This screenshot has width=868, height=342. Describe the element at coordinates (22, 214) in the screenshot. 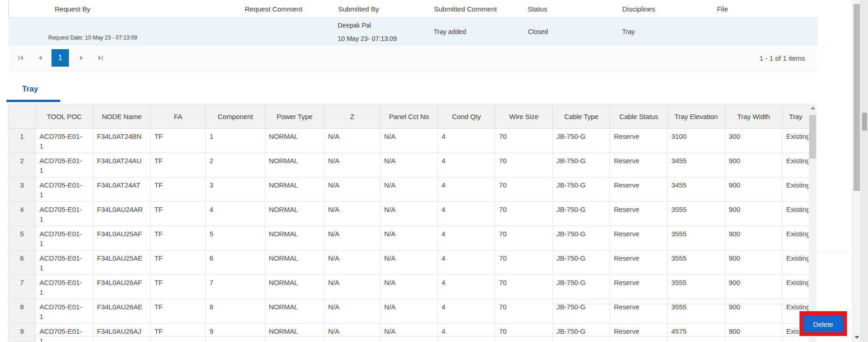

I see `grid-row-number: 4` at that location.